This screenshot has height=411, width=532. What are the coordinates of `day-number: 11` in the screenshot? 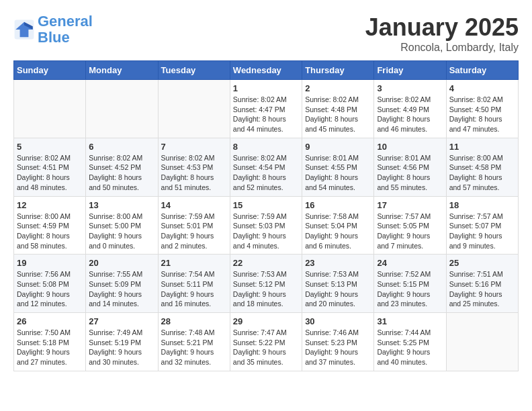 It's located at (482, 146).